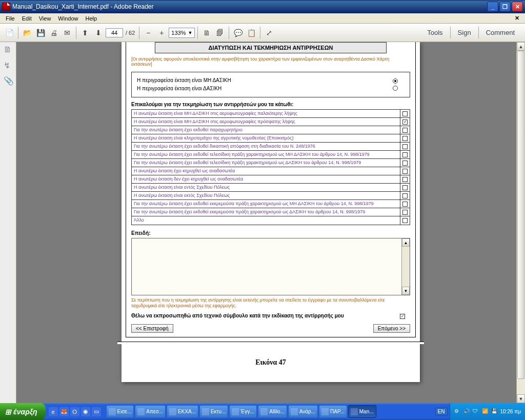 This screenshot has width=525, height=420. I want to click on tray-icon: 🛡, so click(476, 412).